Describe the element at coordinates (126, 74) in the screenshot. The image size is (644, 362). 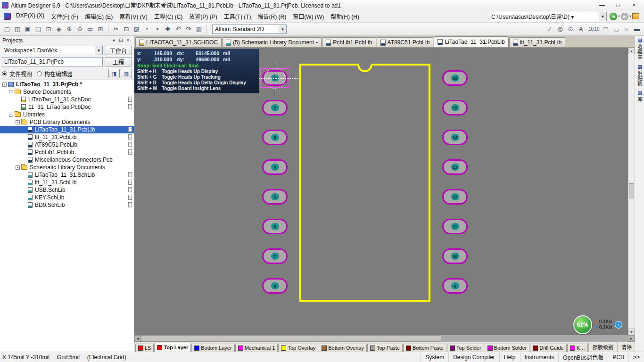
I see `panel-options-button: ▥` at that location.